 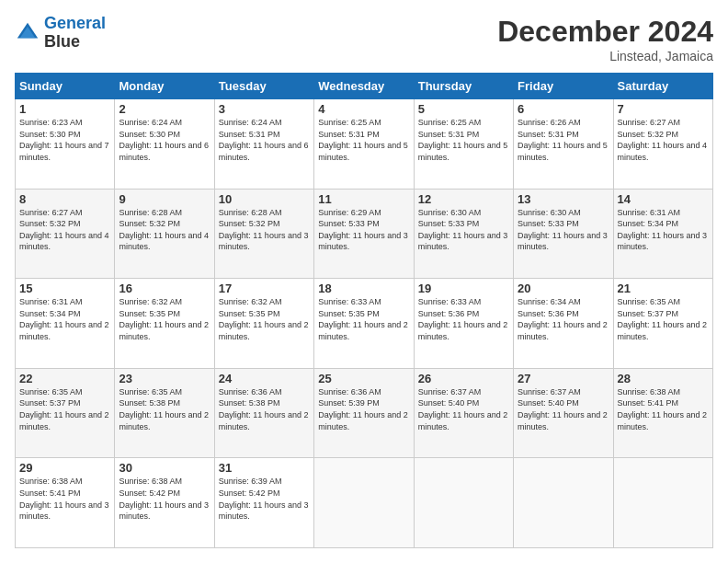 What do you see at coordinates (463, 413) in the screenshot?
I see `calendar-day-cell: 26 Sunrise: 6:37 AMSunset: 5:40 PMDaylig…` at bounding box center [463, 413].